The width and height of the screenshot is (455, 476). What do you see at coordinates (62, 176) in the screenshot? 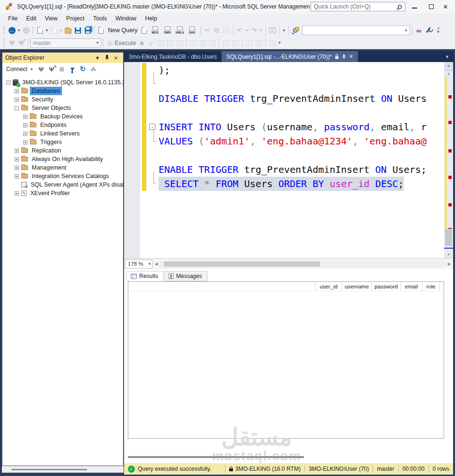
I see `tree-item-integration-services-catalogs: +Integration Services Catalogs` at bounding box center [62, 176].